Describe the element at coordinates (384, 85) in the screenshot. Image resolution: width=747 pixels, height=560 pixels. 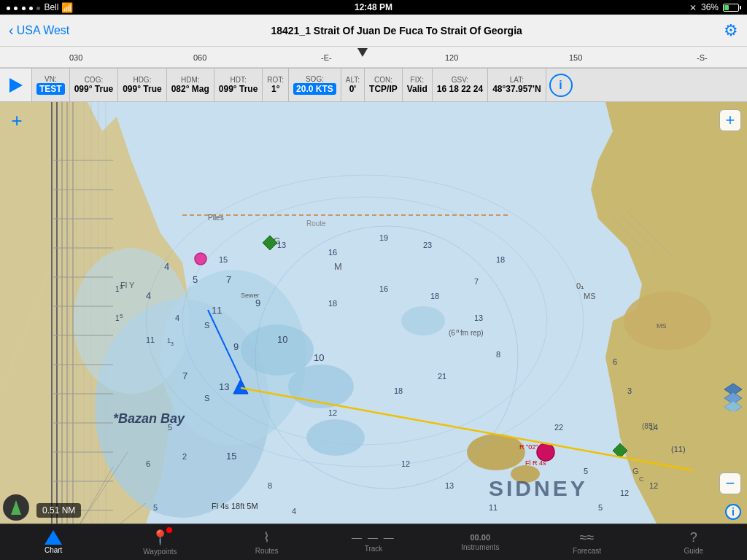
I see `con-cell: CON: TCP/IP` at that location.